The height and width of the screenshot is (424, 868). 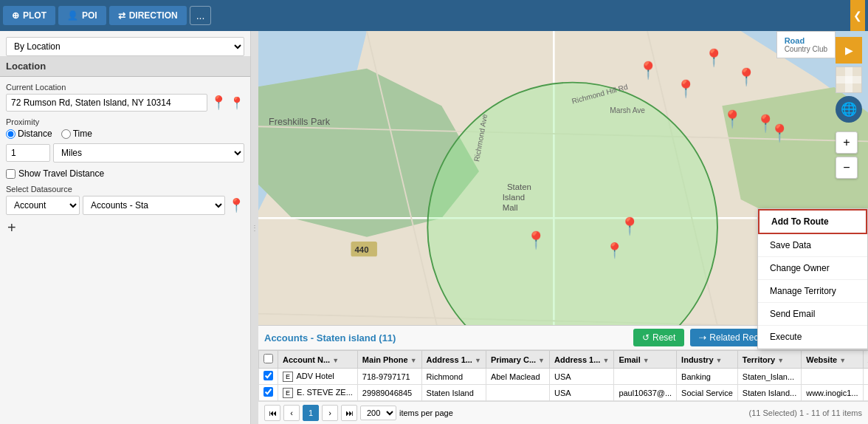 What do you see at coordinates (292, 413) in the screenshot?
I see `prev-page-button: ‹` at bounding box center [292, 413].